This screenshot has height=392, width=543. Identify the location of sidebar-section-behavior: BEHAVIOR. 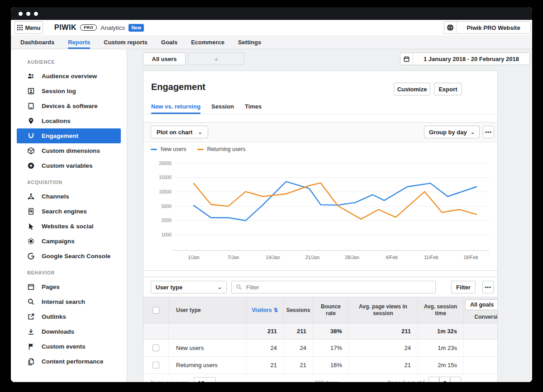
(77, 273).